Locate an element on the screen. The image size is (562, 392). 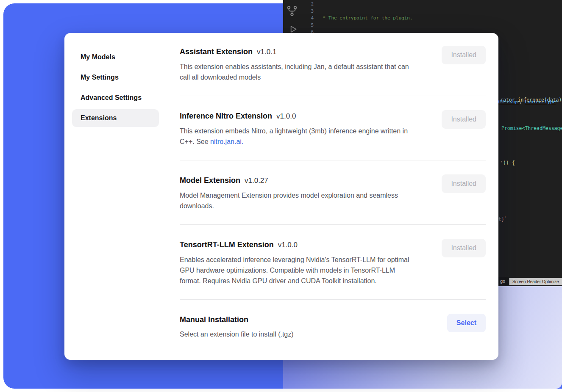
extension-name: Manual Installation is located at coordinates (214, 320).